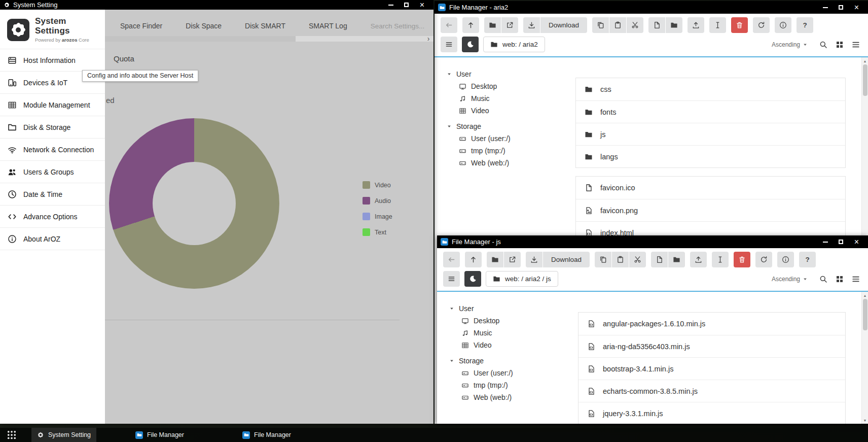 Image resolution: width=868 pixels, height=442 pixels. Describe the element at coordinates (865, 358) in the screenshot. I see `scrollbar: ▲ ▼` at that location.